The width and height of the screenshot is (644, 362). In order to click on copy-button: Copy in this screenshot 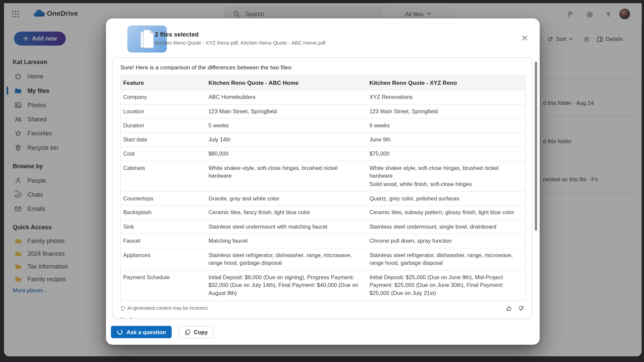, I will do `click(196, 332)`.